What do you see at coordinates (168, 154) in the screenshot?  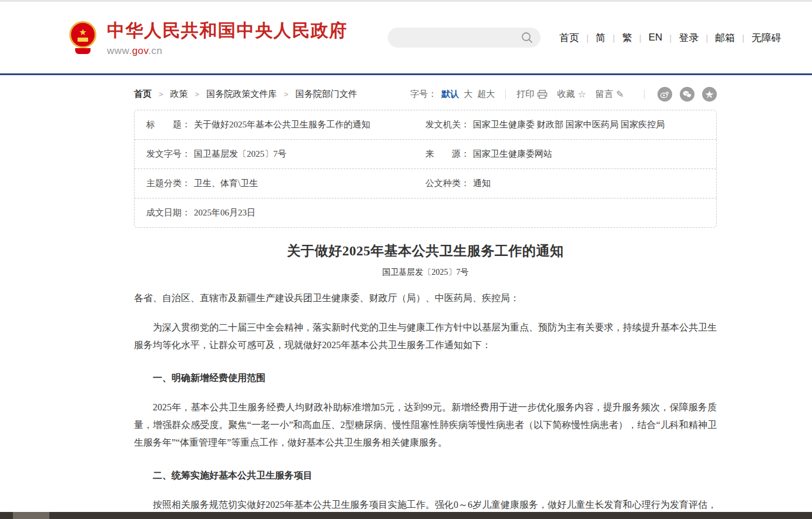 I see `meta-number-label: 发文字号：` at bounding box center [168, 154].